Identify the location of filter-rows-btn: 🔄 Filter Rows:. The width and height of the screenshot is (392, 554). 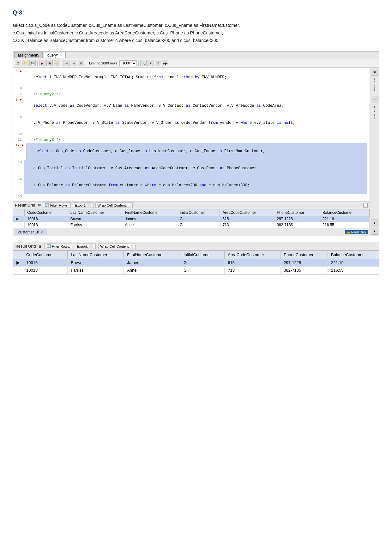
(57, 205).